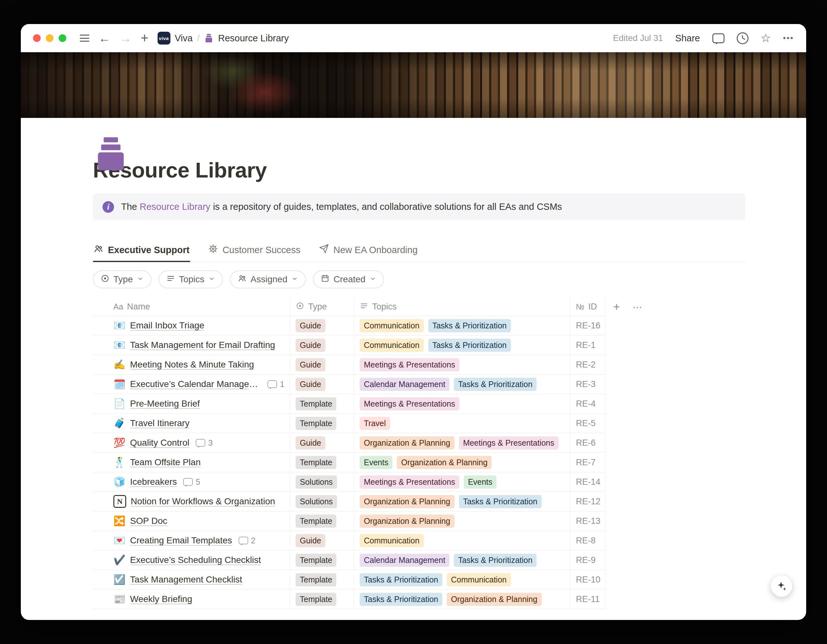 The height and width of the screenshot is (644, 827). I want to click on page-link: Quality Control, so click(160, 442).